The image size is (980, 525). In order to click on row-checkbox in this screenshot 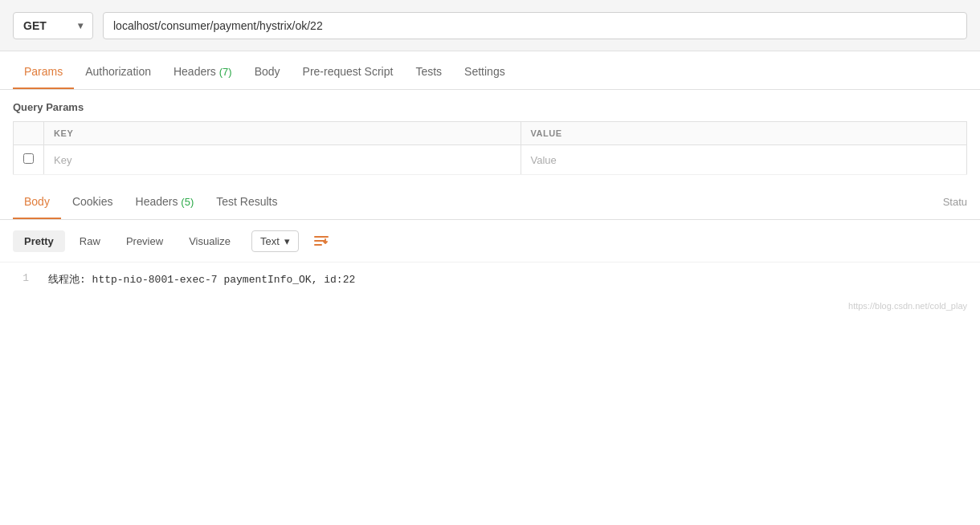, I will do `click(29, 161)`.